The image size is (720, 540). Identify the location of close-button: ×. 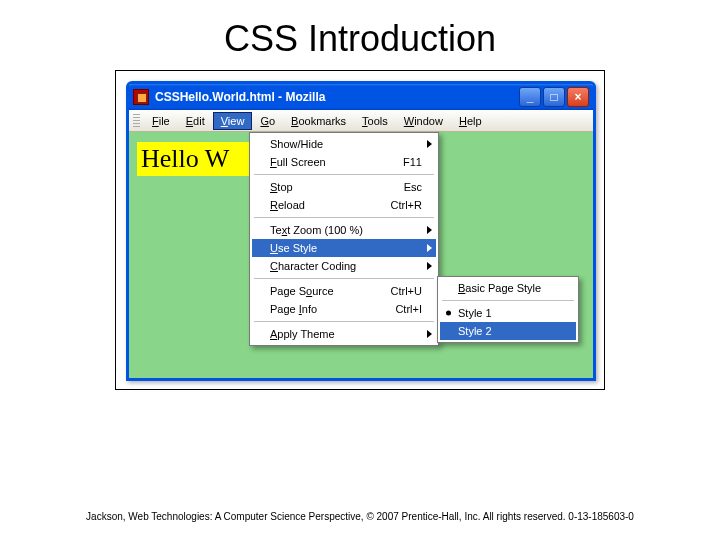
(578, 97).